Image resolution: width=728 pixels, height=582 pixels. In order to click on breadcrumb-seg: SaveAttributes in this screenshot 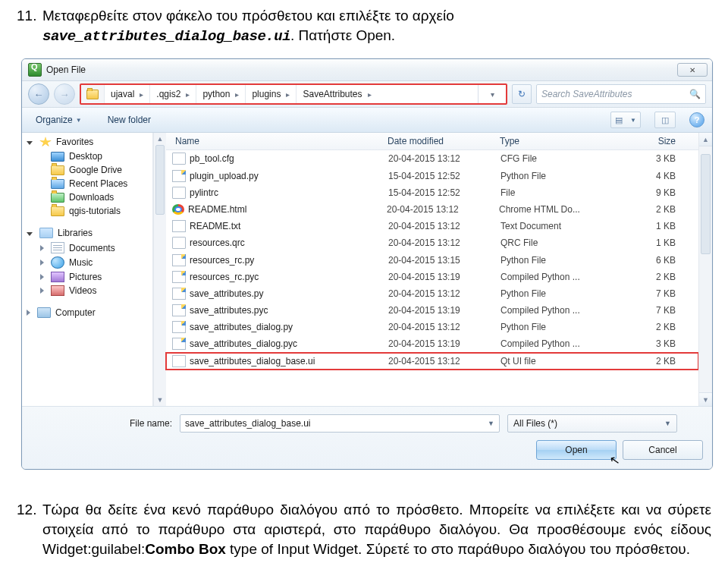, I will do `click(337, 94)`.